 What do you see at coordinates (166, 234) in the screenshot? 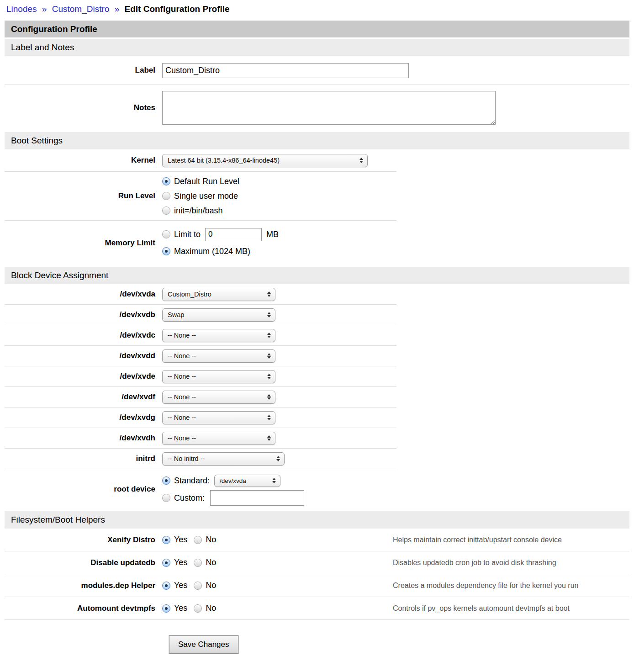
I see `limit-to-radio` at bounding box center [166, 234].